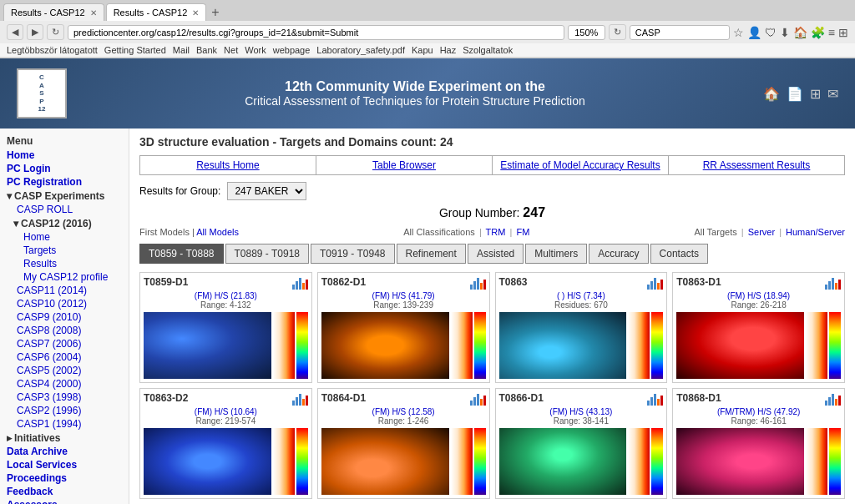 The image size is (855, 504). What do you see at coordinates (229, 165) in the screenshot?
I see `nav-tab-results-home: Results Home` at bounding box center [229, 165].